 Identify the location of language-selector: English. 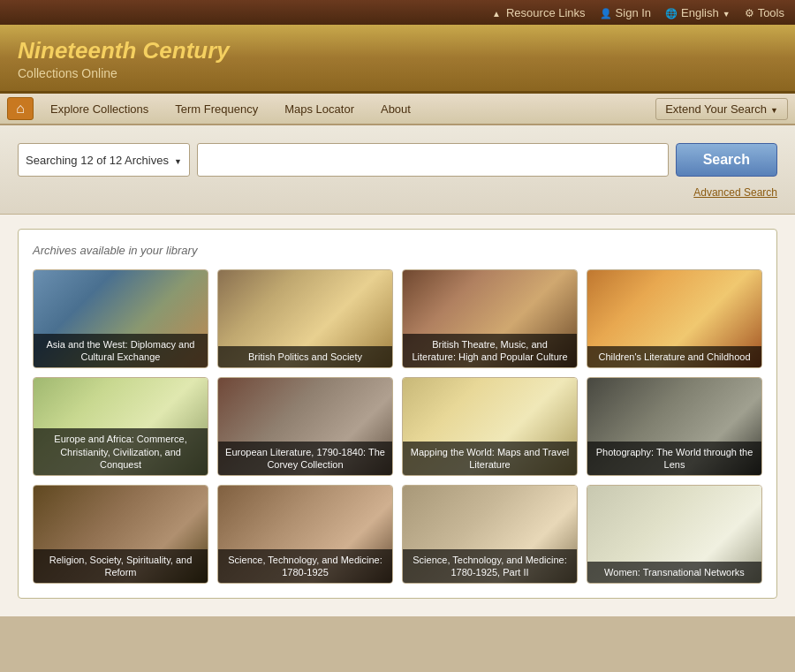
(698, 12).